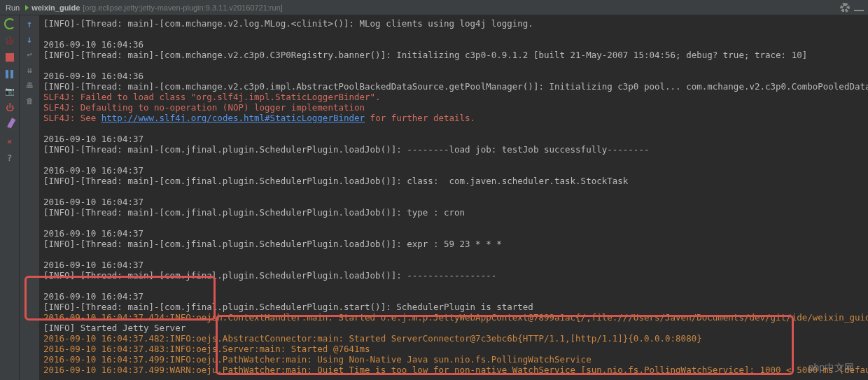 The height and width of the screenshot is (380, 868). What do you see at coordinates (454, 118) in the screenshot?
I see `console-line: SLF4J: See http://www.slf4j.org/codes.ht…` at bounding box center [454, 118].